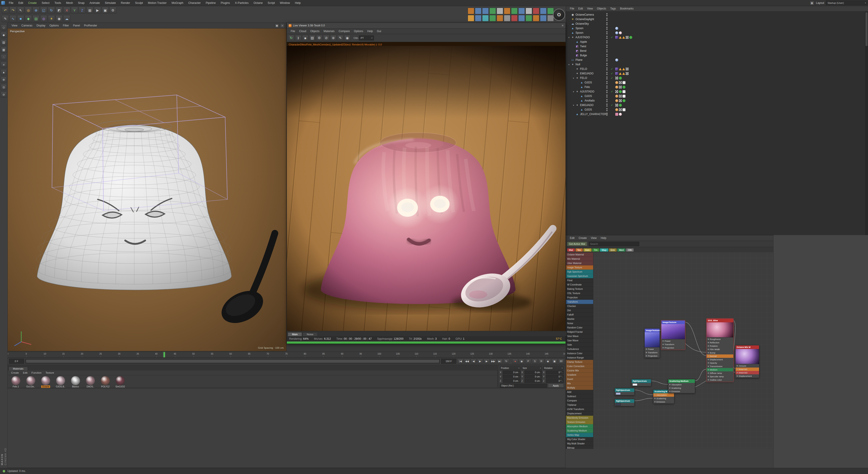 This screenshot has height=474, width=868. I want to click on get-active-material-button: Get Active Mat, so click(577, 244).